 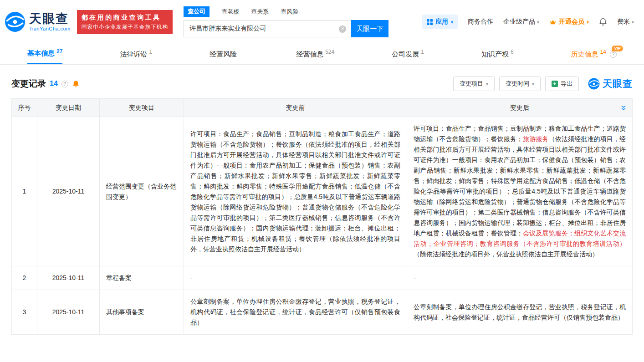 I want to click on search-input, so click(x=267, y=29).